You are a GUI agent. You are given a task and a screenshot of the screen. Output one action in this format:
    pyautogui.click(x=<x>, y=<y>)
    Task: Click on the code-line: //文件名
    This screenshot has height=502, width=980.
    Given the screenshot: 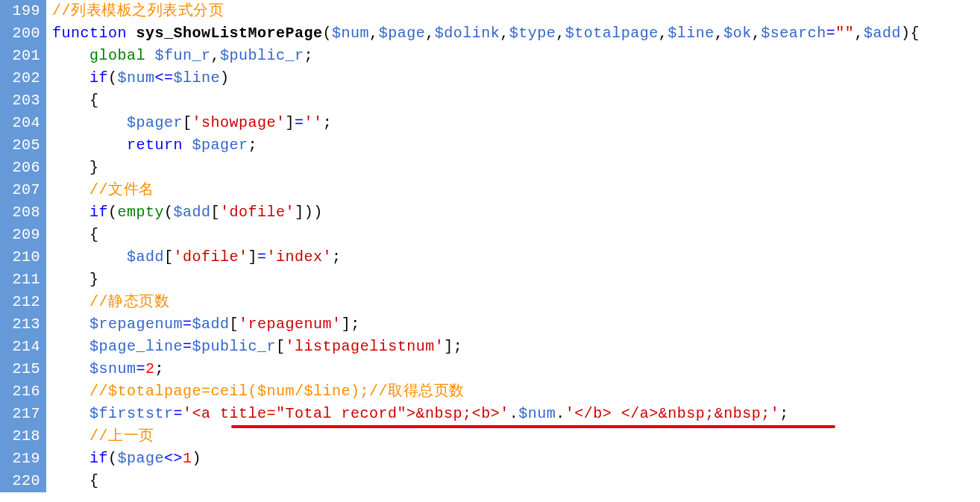 What is the action you would take?
    pyautogui.click(x=516, y=190)
    